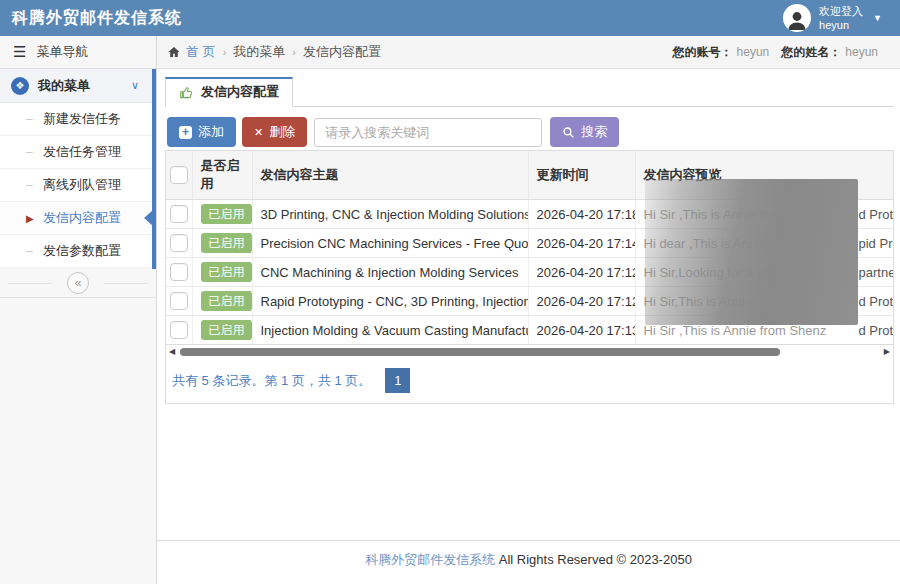 Image resolution: width=900 pixels, height=584 pixels. I want to click on sidebar-accent-bar, so click(154, 169).